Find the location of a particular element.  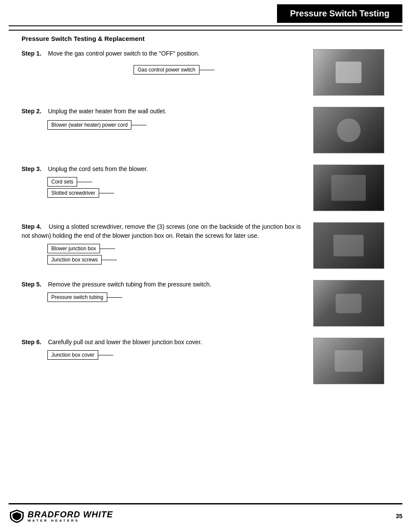

callout-gas-control: Gas control power switch is located at coordinates (166, 70).